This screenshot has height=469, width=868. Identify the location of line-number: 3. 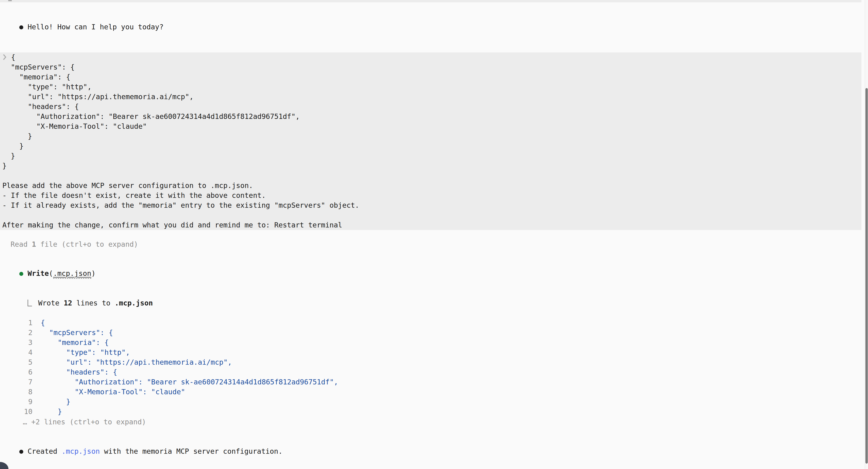
(16, 343).